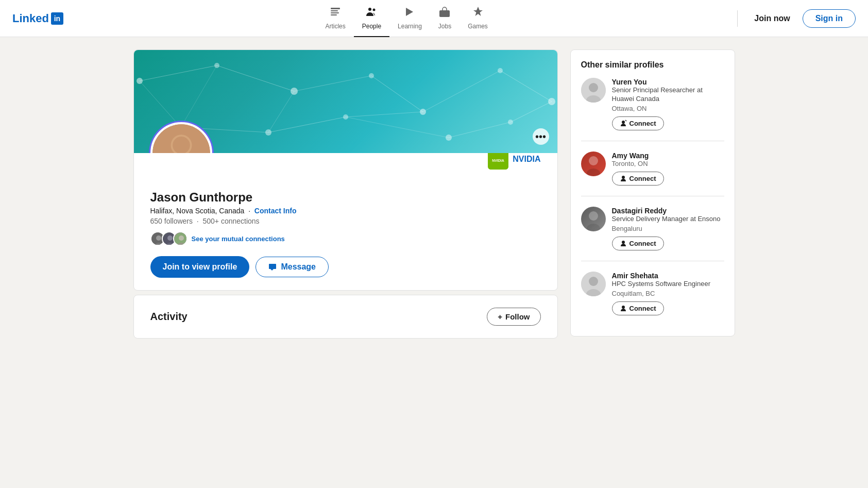 The width and height of the screenshot is (868, 488). What do you see at coordinates (668, 95) in the screenshot?
I see `yuren-title: Senior Principal Researcher at Huawei Ca…` at bounding box center [668, 95].